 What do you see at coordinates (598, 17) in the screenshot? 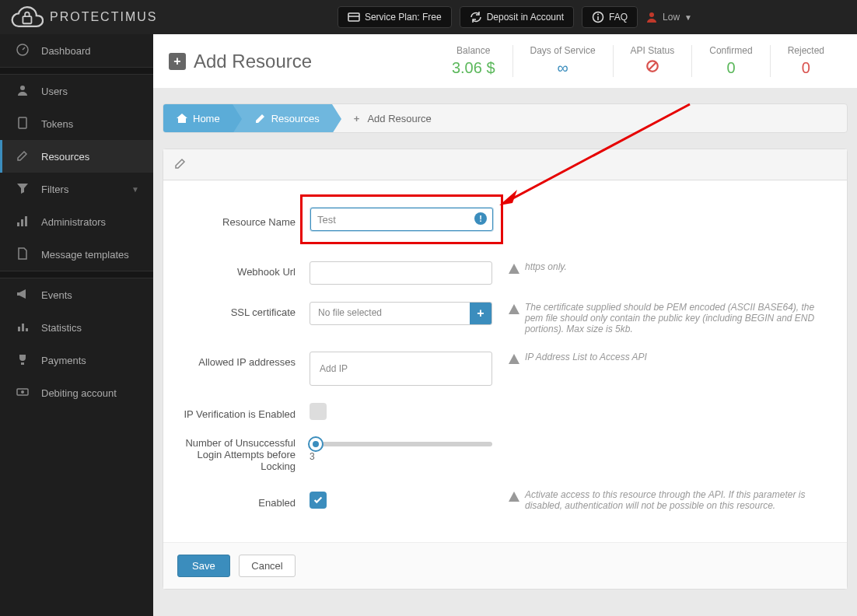
I see `info-icon` at bounding box center [598, 17].